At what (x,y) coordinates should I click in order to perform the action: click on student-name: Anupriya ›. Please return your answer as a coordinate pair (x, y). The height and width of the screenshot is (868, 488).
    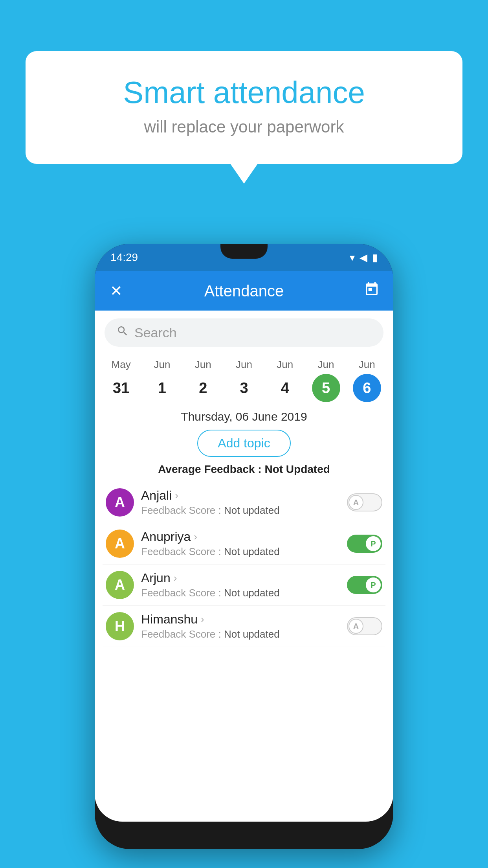
    Looking at the image, I should click on (240, 537).